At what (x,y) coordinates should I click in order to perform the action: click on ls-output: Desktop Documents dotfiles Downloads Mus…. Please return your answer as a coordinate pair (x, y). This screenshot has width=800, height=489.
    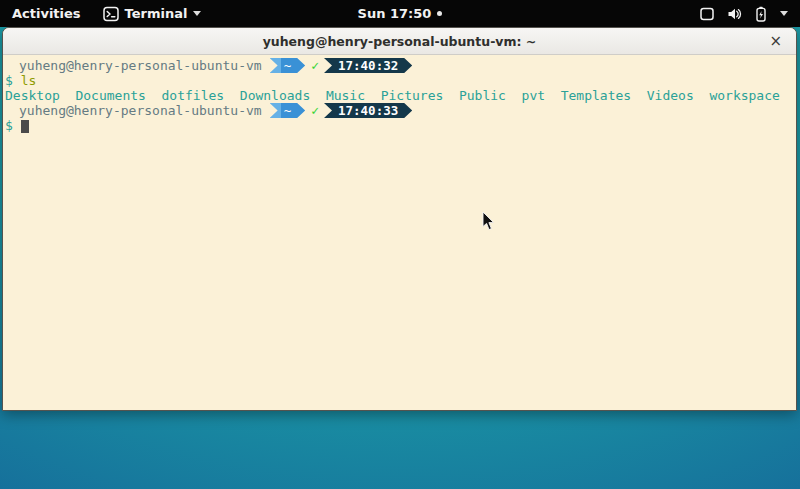
    Looking at the image, I should click on (400, 96).